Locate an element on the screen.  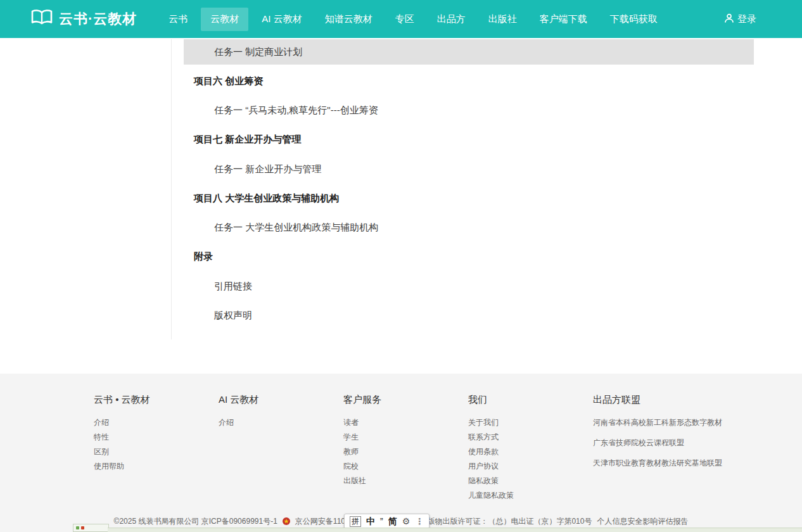
footer-link: 区别 is located at coordinates (156, 452).